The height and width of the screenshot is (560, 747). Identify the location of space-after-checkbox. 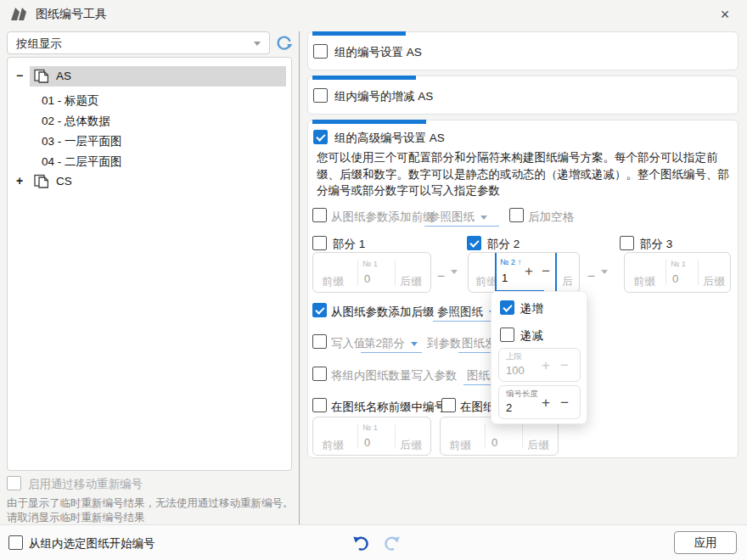
(516, 216).